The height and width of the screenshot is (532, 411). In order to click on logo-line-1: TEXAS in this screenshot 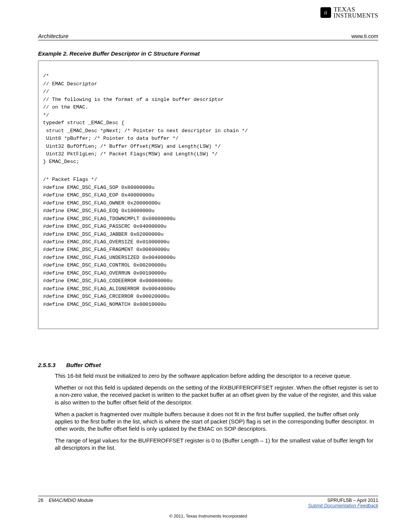, I will do `click(356, 9)`.